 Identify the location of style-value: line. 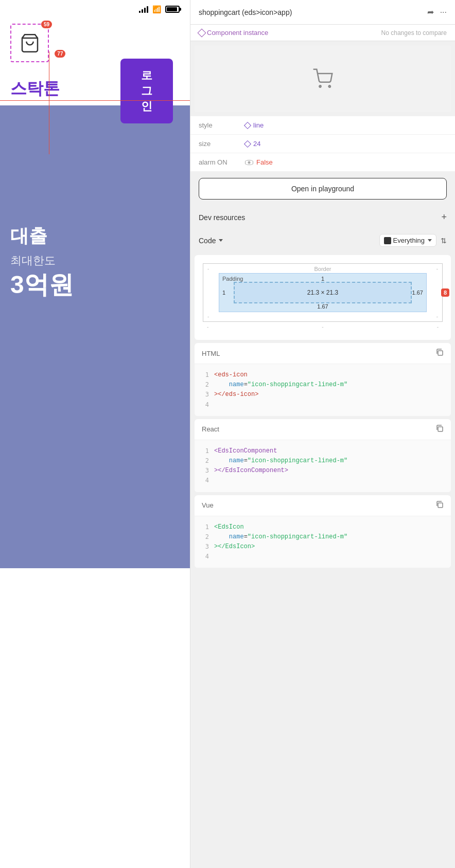
(254, 125).